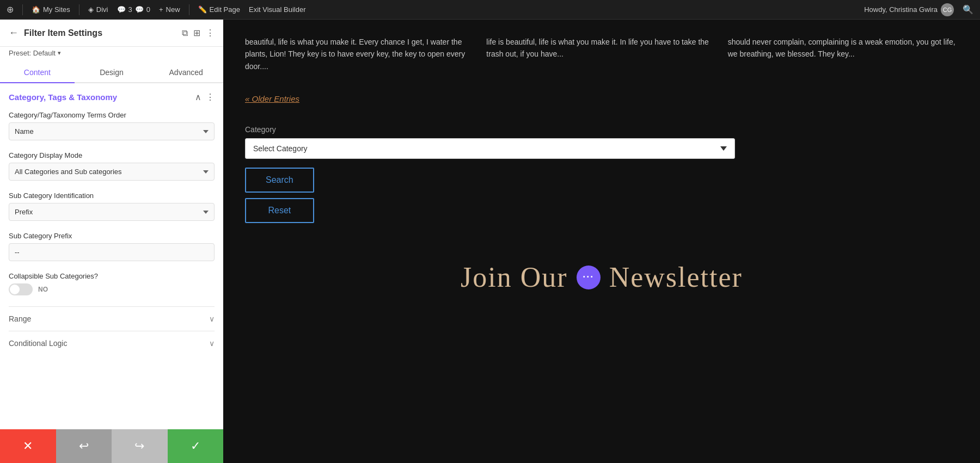 The width and height of the screenshot is (980, 463). Describe the element at coordinates (112, 33) in the screenshot. I see `panel-header: ← Filter Item Settings ⧉ ⊞ ⋮` at that location.